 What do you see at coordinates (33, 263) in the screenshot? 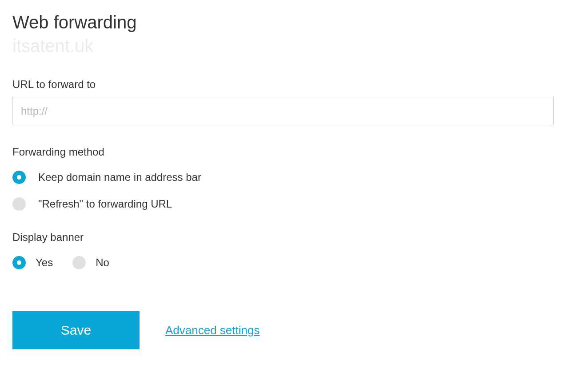
I see `radio-banner-yes: Yes` at bounding box center [33, 263].